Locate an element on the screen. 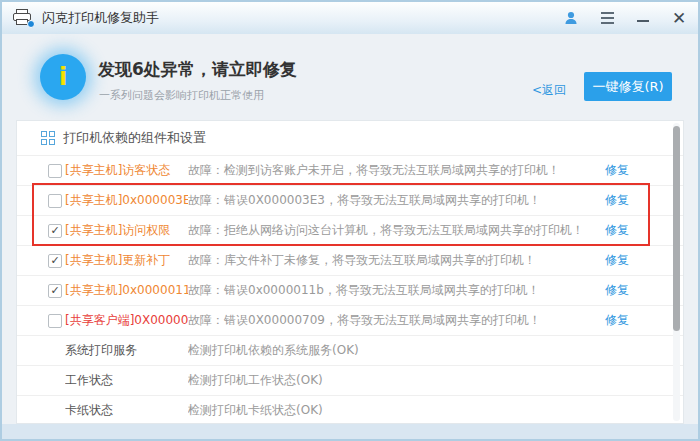 This screenshot has height=441, width=700. row-description: 故障：拒绝从网络访问这台计算机，将导致无法互联局域网共享的打印机！ is located at coordinates (396, 230).